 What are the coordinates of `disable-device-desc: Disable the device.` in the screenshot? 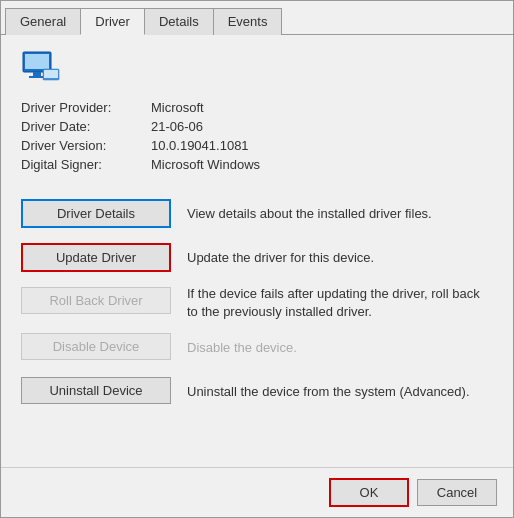 It's located at (242, 348).